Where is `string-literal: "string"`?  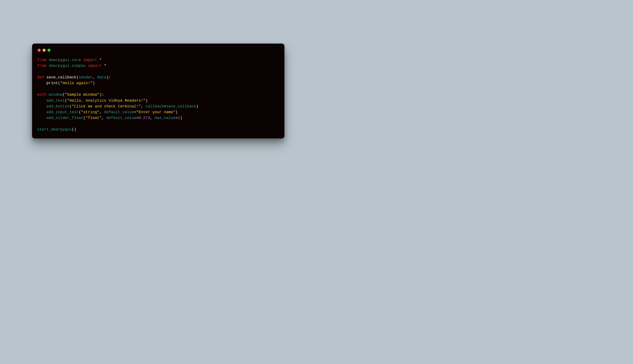 string-literal: "string" is located at coordinates (90, 112).